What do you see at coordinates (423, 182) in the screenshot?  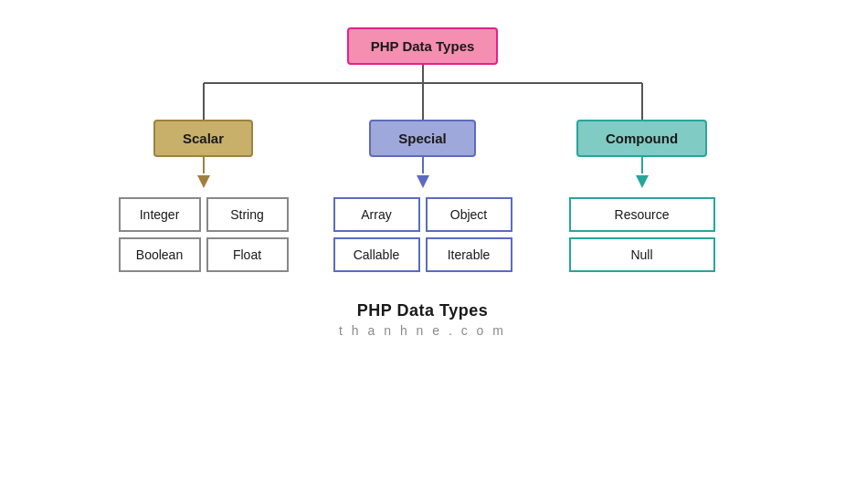 I see `special-arrow` at bounding box center [423, 182].